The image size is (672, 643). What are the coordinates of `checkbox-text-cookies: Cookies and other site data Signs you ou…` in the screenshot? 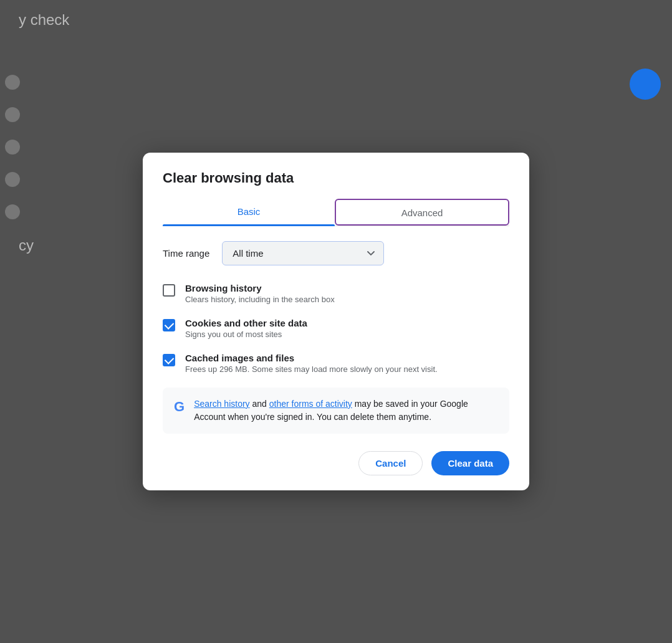 It's located at (246, 328).